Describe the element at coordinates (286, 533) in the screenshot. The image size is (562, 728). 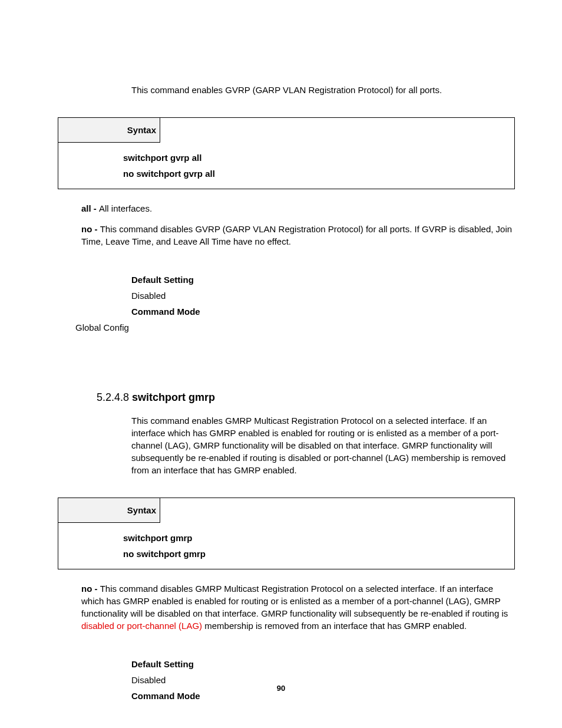
I see `syntax-box-gmrp: Syntax switchport gmrp no switchport gmr…` at that location.